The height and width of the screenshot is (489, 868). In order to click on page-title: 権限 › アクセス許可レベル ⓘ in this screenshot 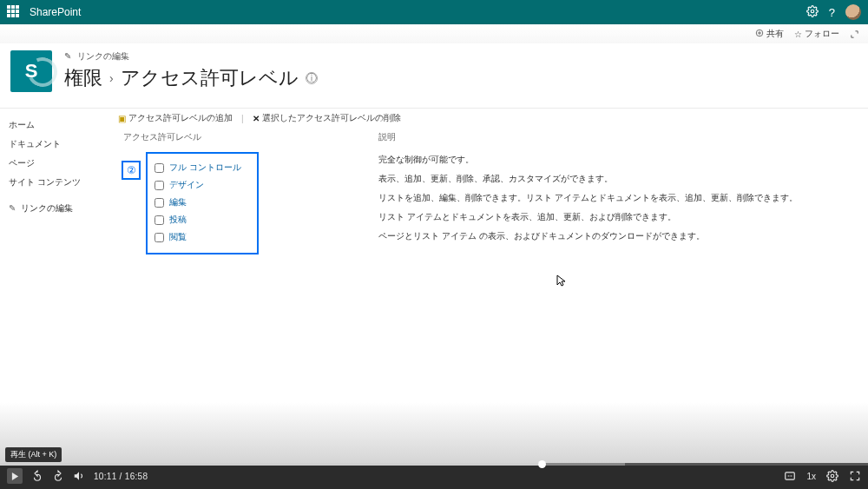, I will do `click(191, 78)`.